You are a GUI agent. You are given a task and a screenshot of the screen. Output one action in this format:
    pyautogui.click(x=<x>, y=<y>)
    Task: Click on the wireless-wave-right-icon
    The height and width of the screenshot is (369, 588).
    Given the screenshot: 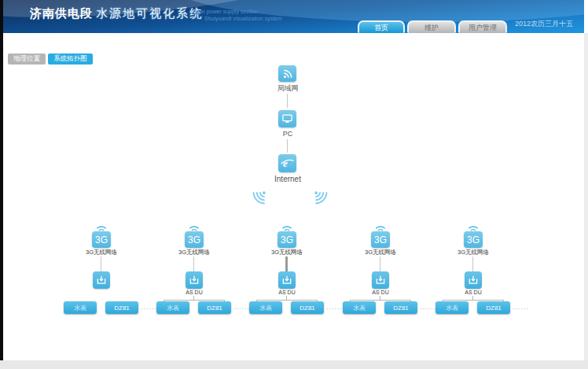 What is the action you would take?
    pyautogui.click(x=321, y=197)
    